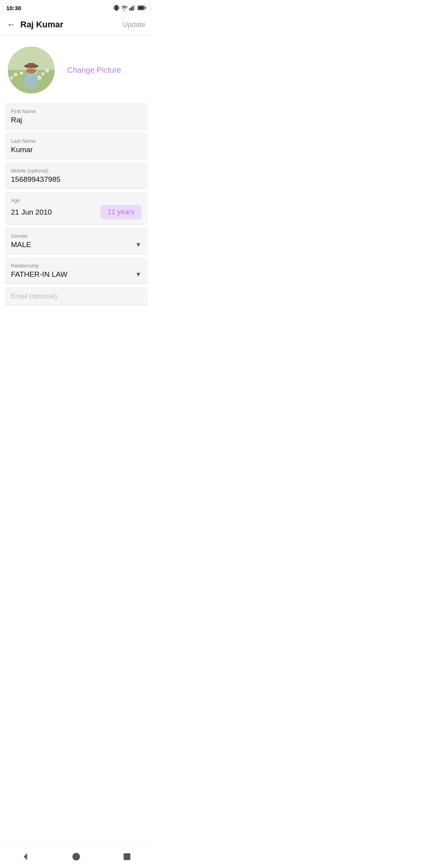 This screenshot has width=422, height=868. I want to click on last-name-field: Last Name Kumar, so click(76, 146).